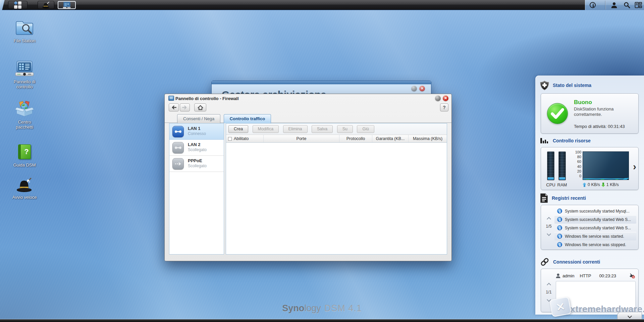 The width and height of the screenshot is (644, 322). What do you see at coordinates (230, 139) in the screenshot?
I see `select-all-checkbox` at bounding box center [230, 139].